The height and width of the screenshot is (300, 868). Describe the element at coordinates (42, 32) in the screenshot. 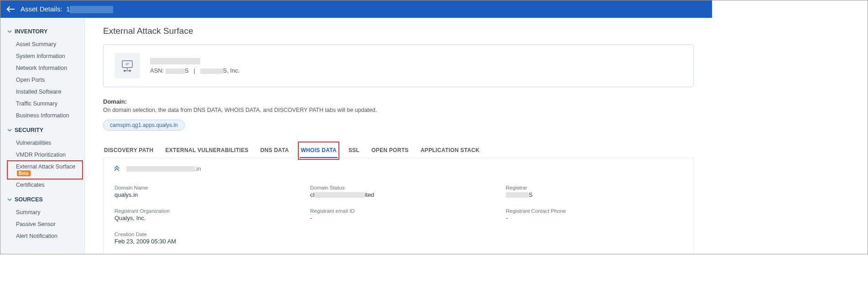

I see `nav-group-header-inventory: INVENTORY` at that location.